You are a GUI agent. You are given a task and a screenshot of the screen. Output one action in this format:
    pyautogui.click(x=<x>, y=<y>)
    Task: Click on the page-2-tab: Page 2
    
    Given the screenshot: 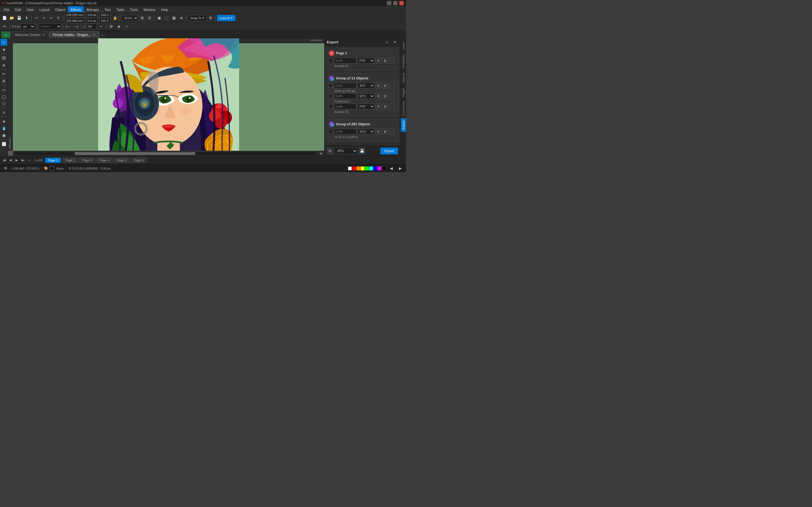 What is the action you would take?
    pyautogui.click(x=70, y=160)
    